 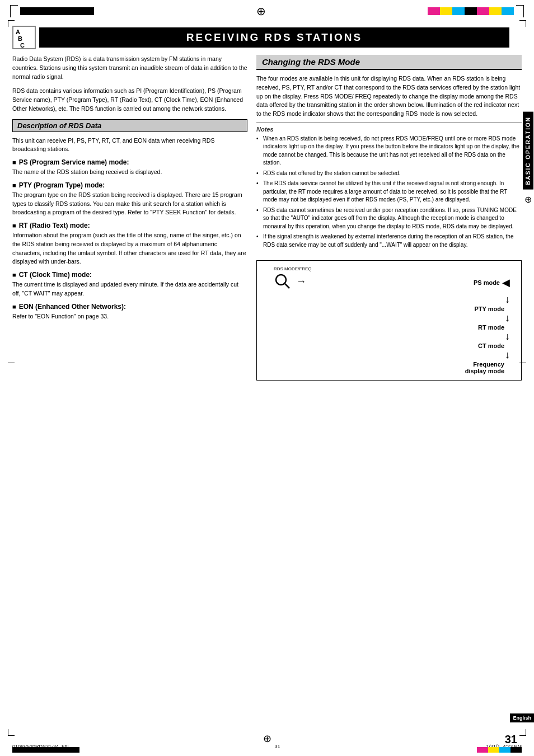 What do you see at coordinates (491, 327) in the screenshot?
I see `flow-rt-row: RT mode` at bounding box center [491, 327].